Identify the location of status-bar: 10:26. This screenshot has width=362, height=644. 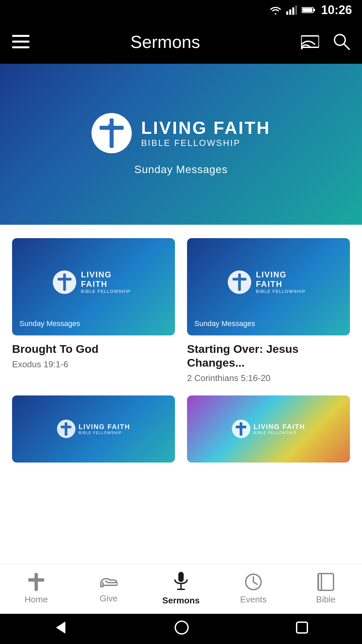
(181, 10).